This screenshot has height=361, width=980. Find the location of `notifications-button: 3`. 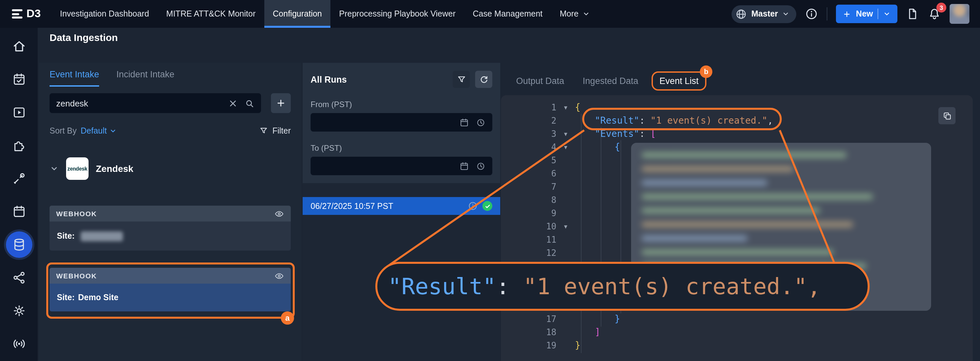

notifications-button: 3 is located at coordinates (934, 14).